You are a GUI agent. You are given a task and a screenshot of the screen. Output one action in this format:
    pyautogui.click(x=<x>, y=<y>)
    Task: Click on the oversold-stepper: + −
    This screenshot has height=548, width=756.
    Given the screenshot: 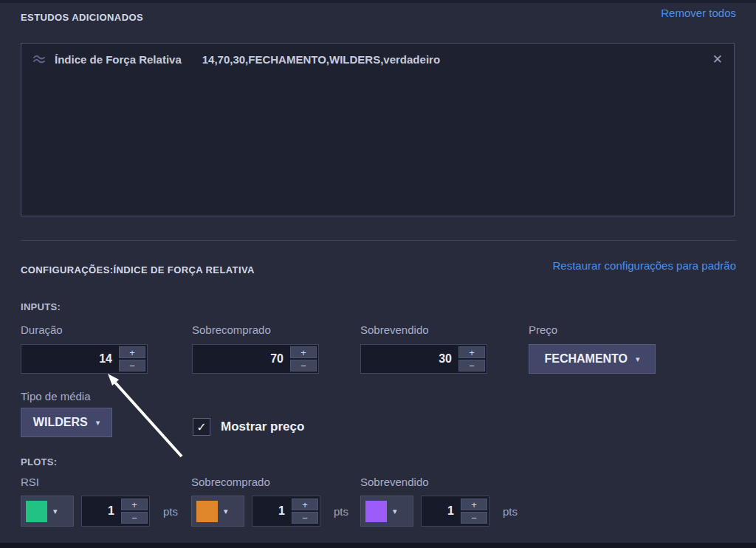 What is the action you would take?
    pyautogui.click(x=472, y=359)
    